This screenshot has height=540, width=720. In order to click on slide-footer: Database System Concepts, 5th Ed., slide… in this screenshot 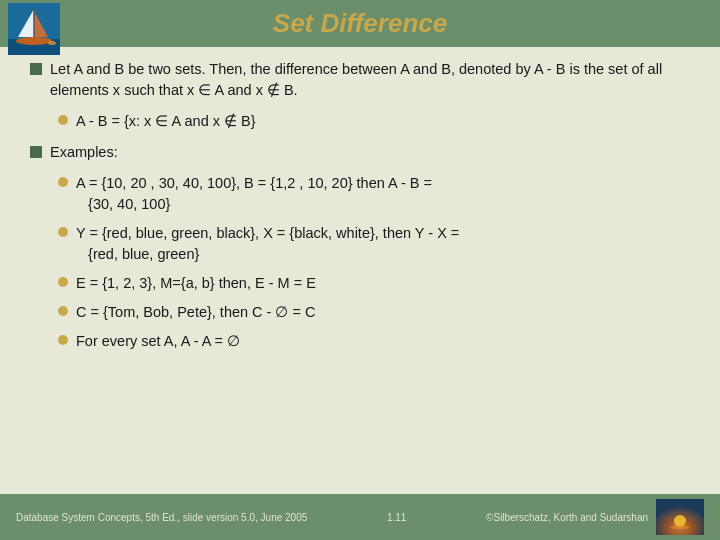, I will do `click(360, 517)`.